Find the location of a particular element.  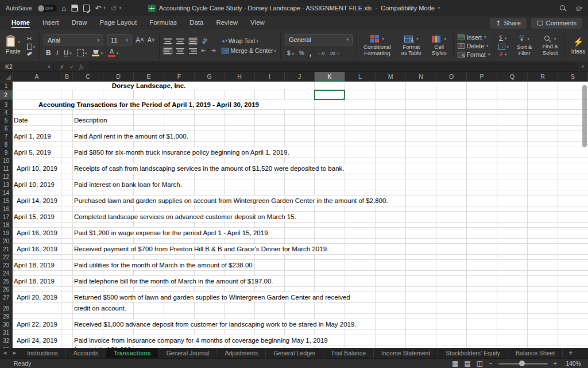

row-header-23: 23 is located at coordinates (6, 266).